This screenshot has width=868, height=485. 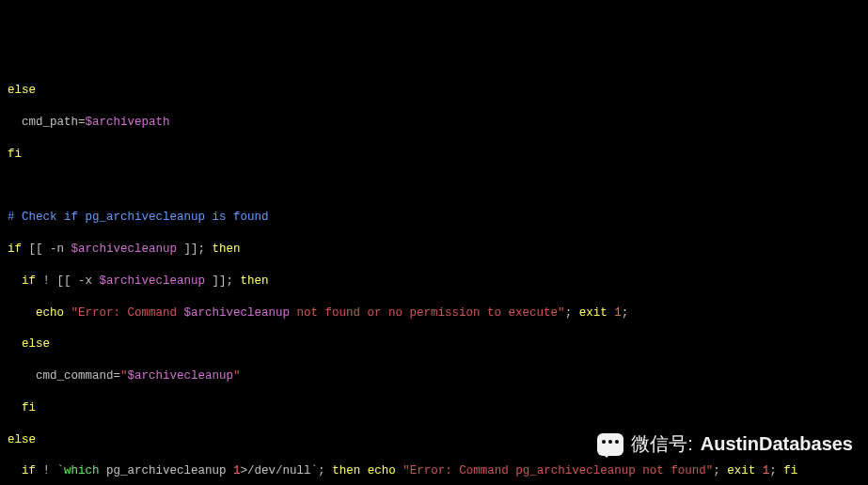 What do you see at coordinates (434, 250) in the screenshot?
I see `code-line: if [[ -n $archivecleanup ]]; then` at bounding box center [434, 250].